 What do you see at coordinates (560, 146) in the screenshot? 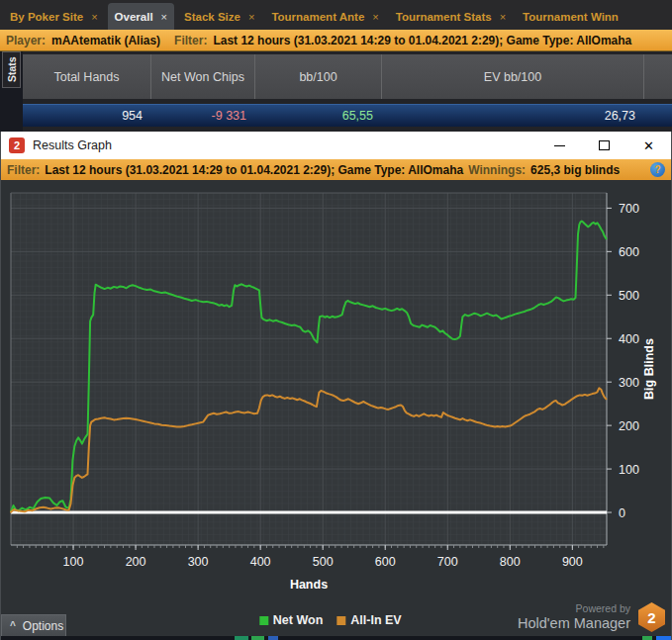
I see `minimize-icon` at bounding box center [560, 146].